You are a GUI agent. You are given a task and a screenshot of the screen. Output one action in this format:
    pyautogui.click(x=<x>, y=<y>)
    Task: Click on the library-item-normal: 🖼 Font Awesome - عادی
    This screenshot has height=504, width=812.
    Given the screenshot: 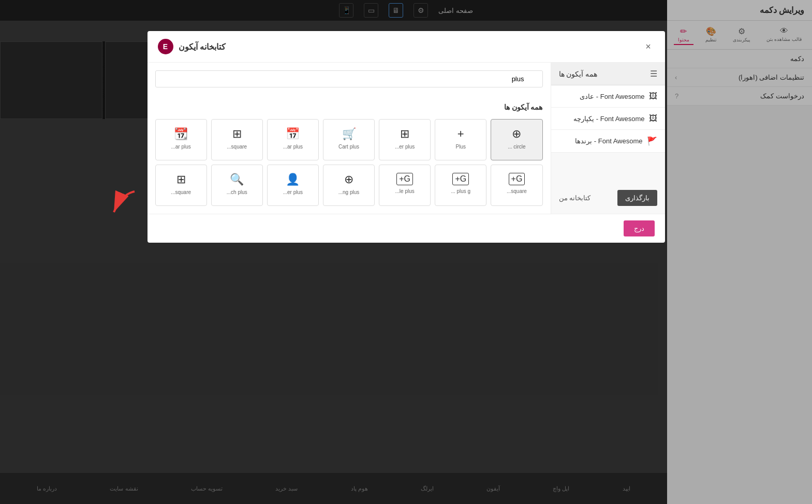 What is the action you would take?
    pyautogui.click(x=608, y=96)
    